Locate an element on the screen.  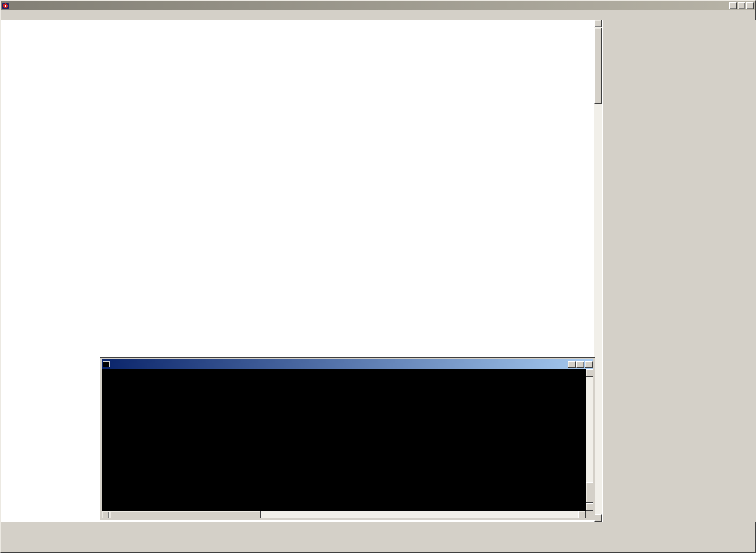
console-hscrollbar is located at coordinates (344, 515).